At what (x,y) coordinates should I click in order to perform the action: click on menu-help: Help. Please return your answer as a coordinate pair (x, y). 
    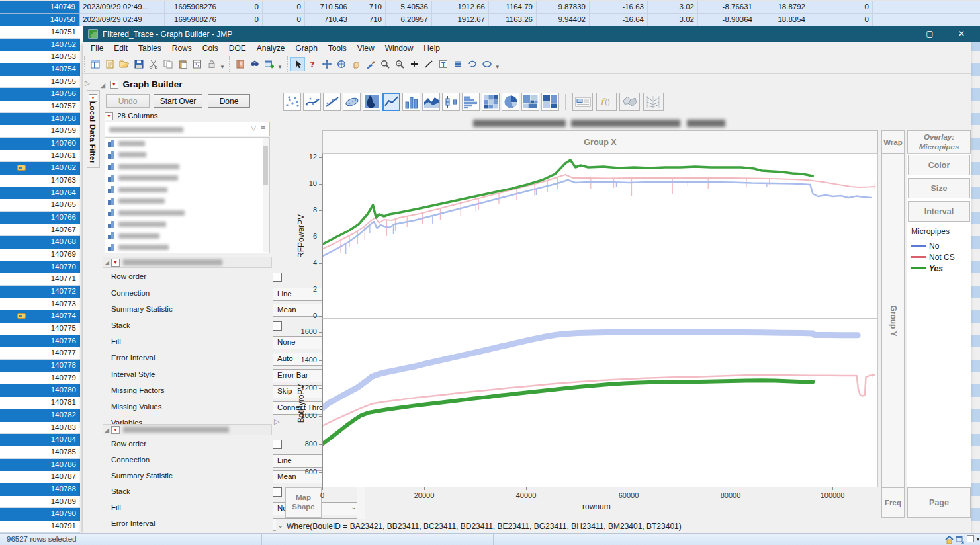
    Looking at the image, I should click on (431, 48).